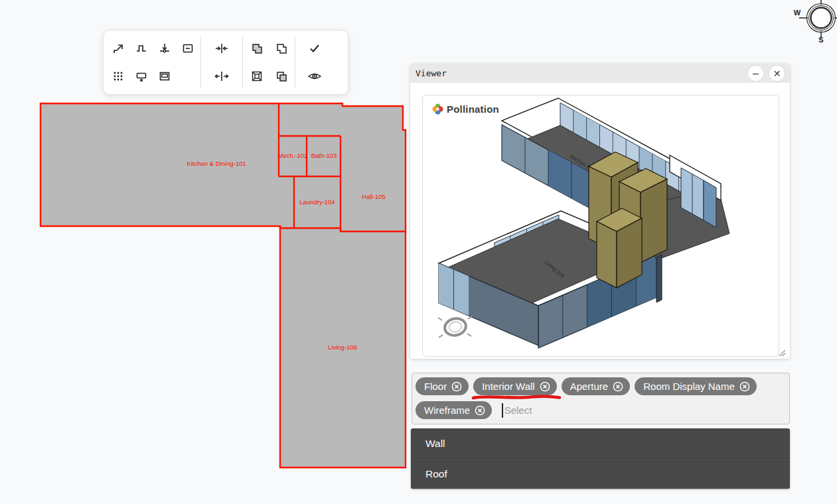 The height and width of the screenshot is (504, 837). I want to click on room-label-hall: Hall-105, so click(373, 196).